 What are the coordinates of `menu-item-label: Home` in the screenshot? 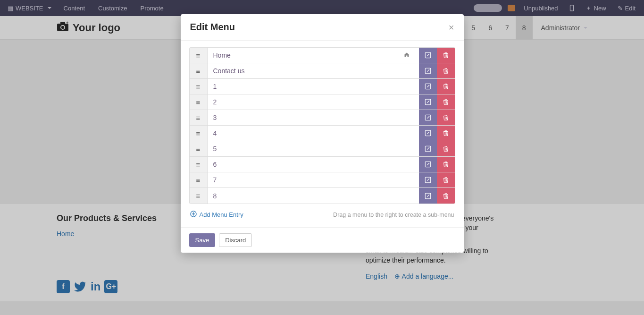 It's located at (313, 55).